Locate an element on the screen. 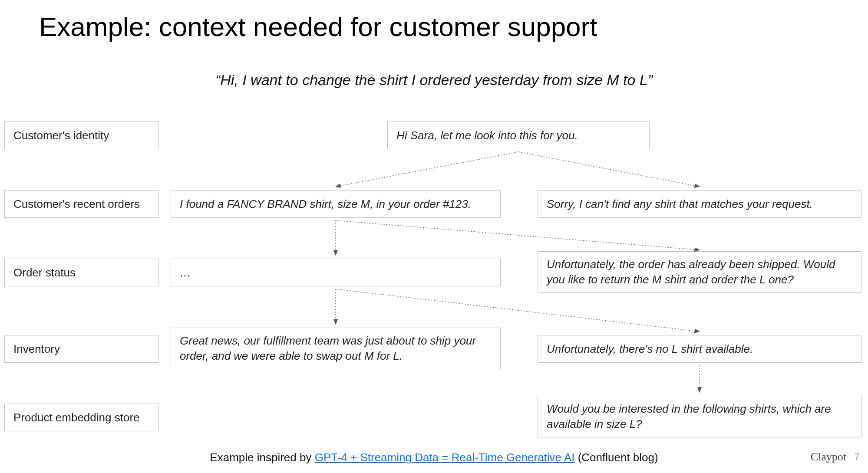 The image size is (868, 473). label-order-status: Order status is located at coordinates (82, 273).